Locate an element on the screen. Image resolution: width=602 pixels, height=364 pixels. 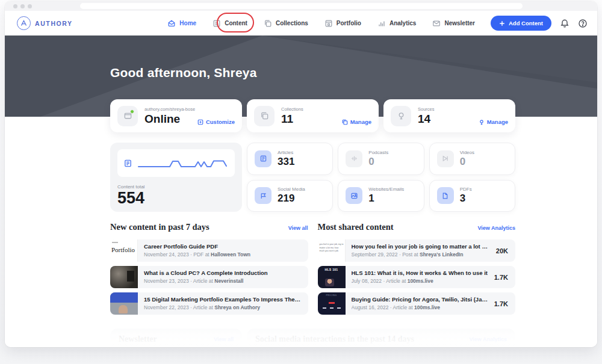
sources-count: 14 is located at coordinates (426, 119).